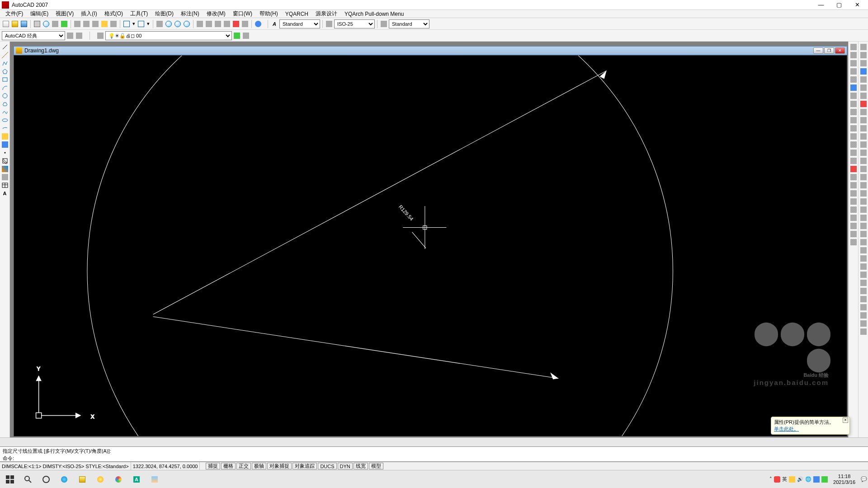  Describe the element at coordinates (854, 120) in the screenshot. I see `trim-button` at that location.